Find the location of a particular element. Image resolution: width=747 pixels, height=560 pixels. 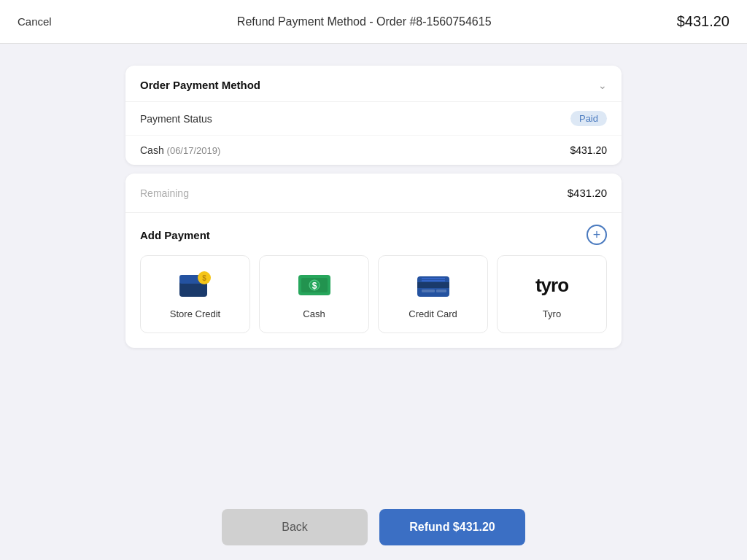

cash-label: Cash is located at coordinates (314, 314).